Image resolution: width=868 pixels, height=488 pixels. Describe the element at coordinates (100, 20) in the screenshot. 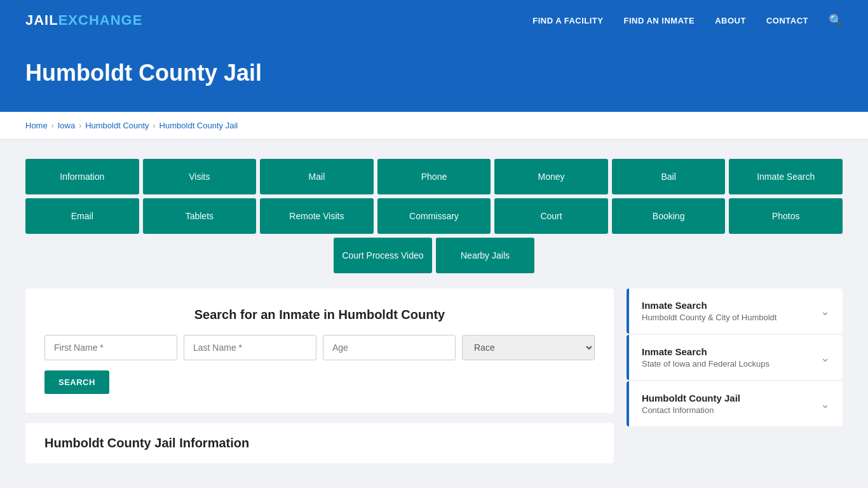

I see `logo-exchange: EXCHANGE` at that location.